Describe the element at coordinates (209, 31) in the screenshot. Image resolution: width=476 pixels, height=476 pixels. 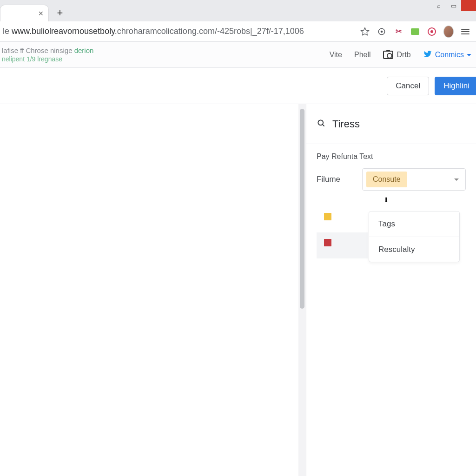
I see `url-path: .chroharamcolicationg.com/-425robs|_27f/…` at that location.